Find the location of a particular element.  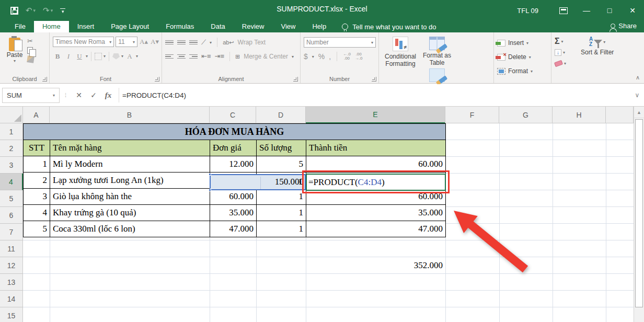

vertical-scrollbar: ▲ is located at coordinates (639, 214).